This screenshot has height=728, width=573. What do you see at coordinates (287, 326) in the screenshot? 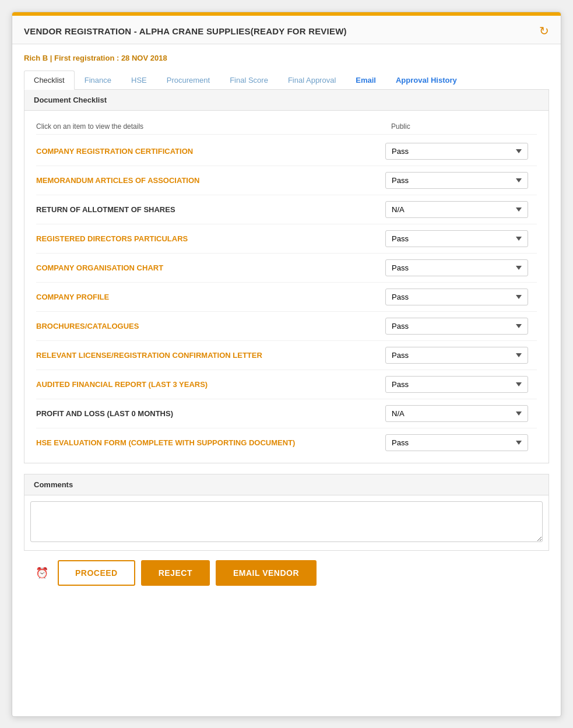
I see `checklist-item: BROCHURES/CATALOGUES PassFailN/A` at bounding box center [287, 326].